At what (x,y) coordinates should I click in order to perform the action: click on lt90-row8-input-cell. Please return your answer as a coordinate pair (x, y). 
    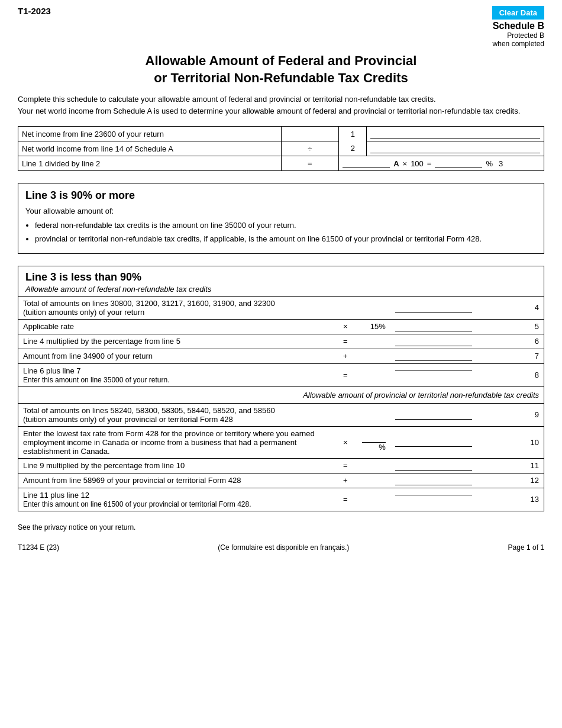
    Looking at the image, I should click on (458, 375).